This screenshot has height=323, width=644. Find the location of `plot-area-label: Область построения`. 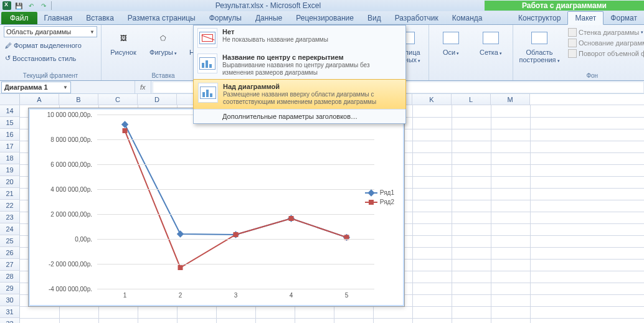

plot-area-label: Область построения is located at coordinates (537, 56).